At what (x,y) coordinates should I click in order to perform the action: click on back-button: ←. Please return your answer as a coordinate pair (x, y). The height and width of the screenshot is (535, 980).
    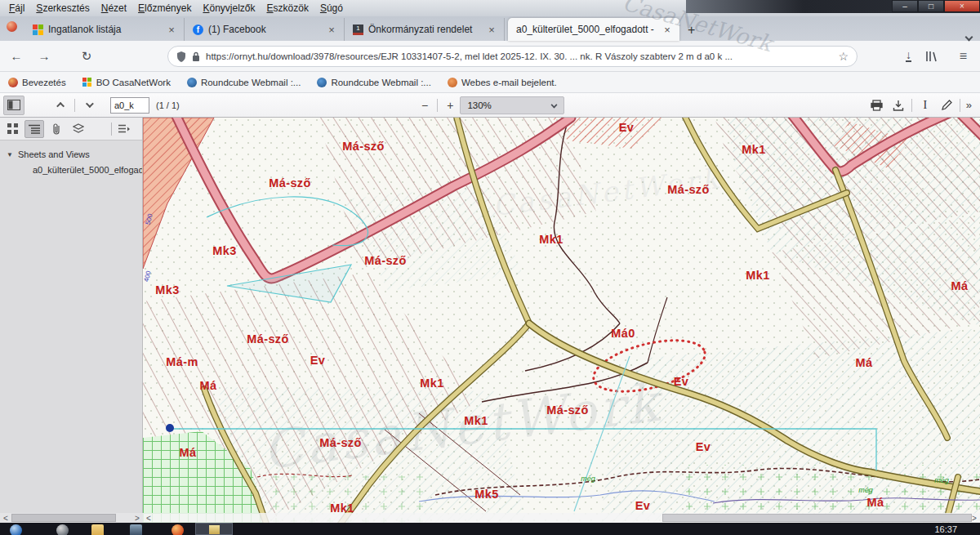
    Looking at the image, I should click on (16, 56).